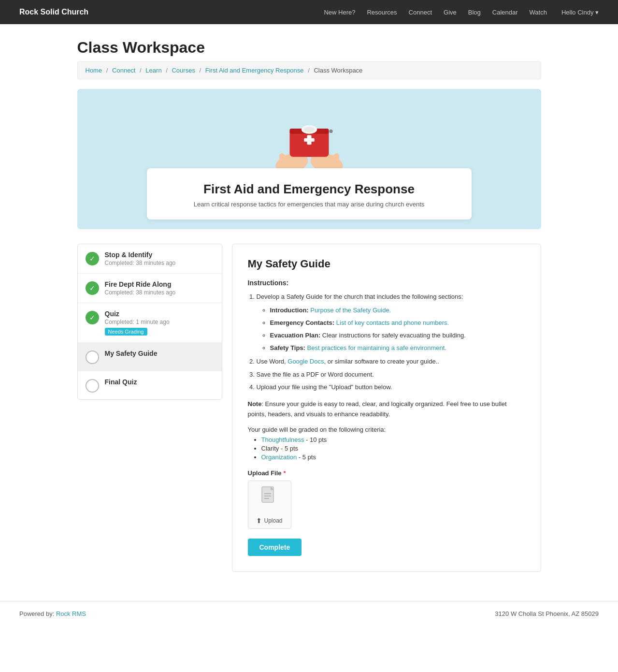  What do you see at coordinates (270, 498) in the screenshot?
I see `file-icon` at bounding box center [270, 498].